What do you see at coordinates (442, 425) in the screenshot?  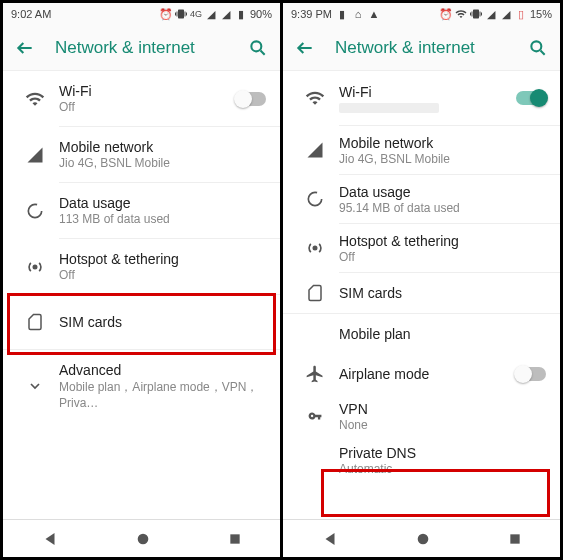 I see `vpn-sub: None` at bounding box center [442, 425].